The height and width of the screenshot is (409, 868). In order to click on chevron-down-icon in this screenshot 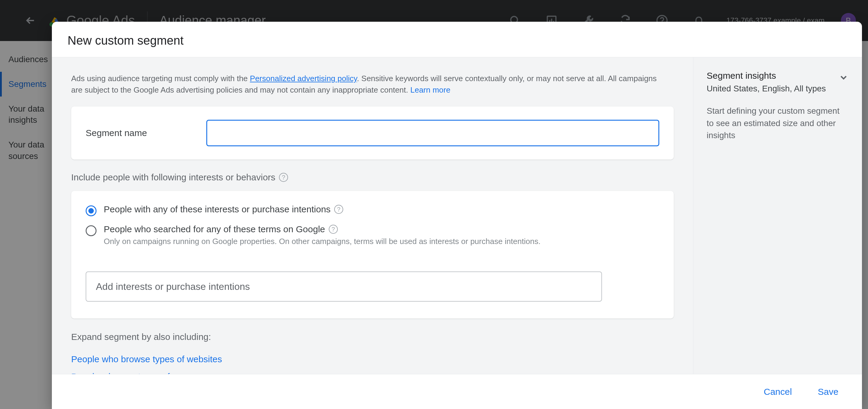, I will do `click(844, 77)`.